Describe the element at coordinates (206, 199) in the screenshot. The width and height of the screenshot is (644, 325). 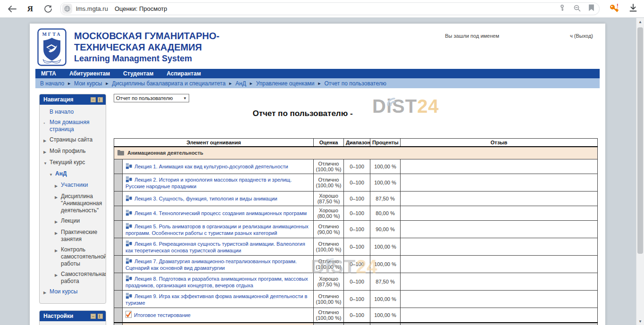
I see `grade-item-link: Лекция 3. Сущность, функция, типология и…` at that location.